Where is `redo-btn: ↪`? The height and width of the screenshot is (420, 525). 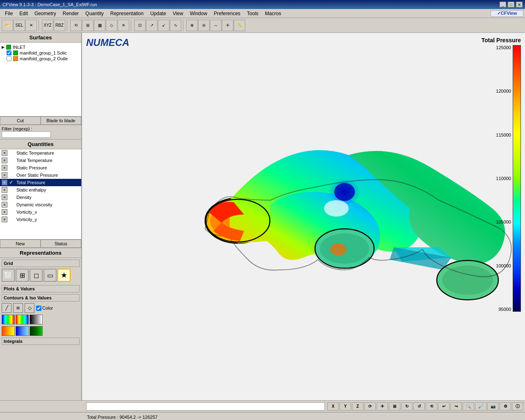
redo-btn: ↪ is located at coordinates (456, 406).